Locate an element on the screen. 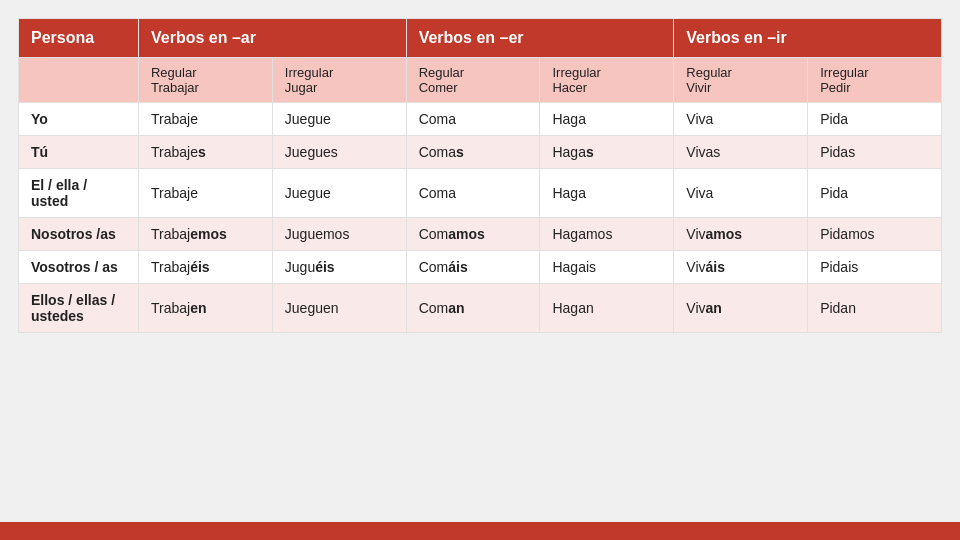 The height and width of the screenshot is (540, 960). cell-juegue-yo: Juegue is located at coordinates (339, 120).